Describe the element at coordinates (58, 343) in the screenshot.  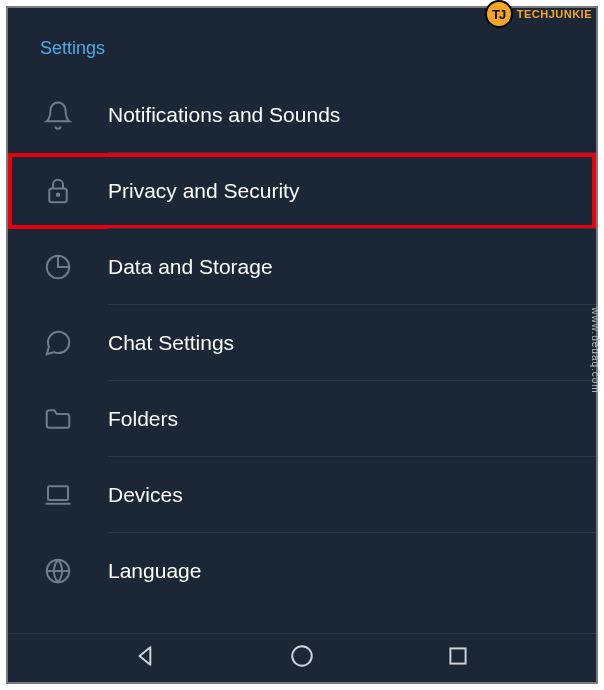
I see `chat-icon` at that location.